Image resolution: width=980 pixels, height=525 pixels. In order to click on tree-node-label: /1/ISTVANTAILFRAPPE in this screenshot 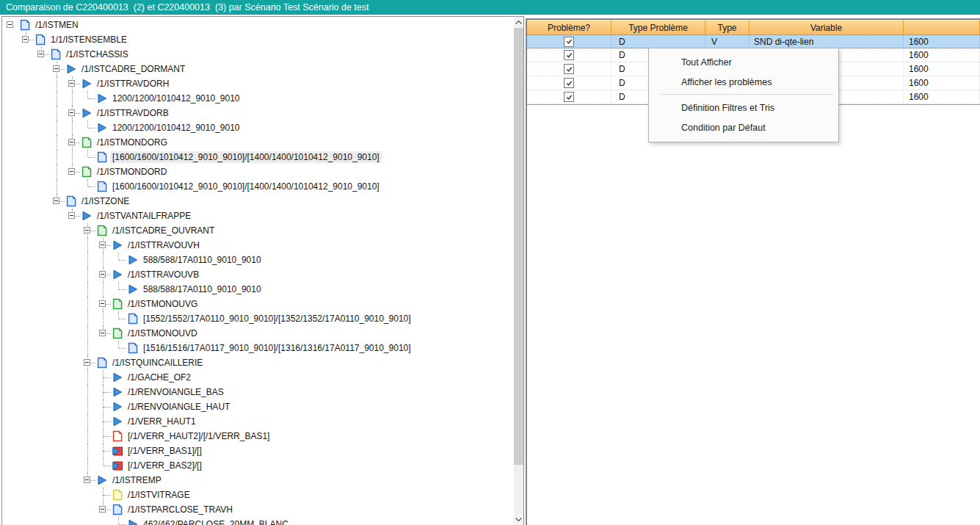, I will do `click(144, 216)`.